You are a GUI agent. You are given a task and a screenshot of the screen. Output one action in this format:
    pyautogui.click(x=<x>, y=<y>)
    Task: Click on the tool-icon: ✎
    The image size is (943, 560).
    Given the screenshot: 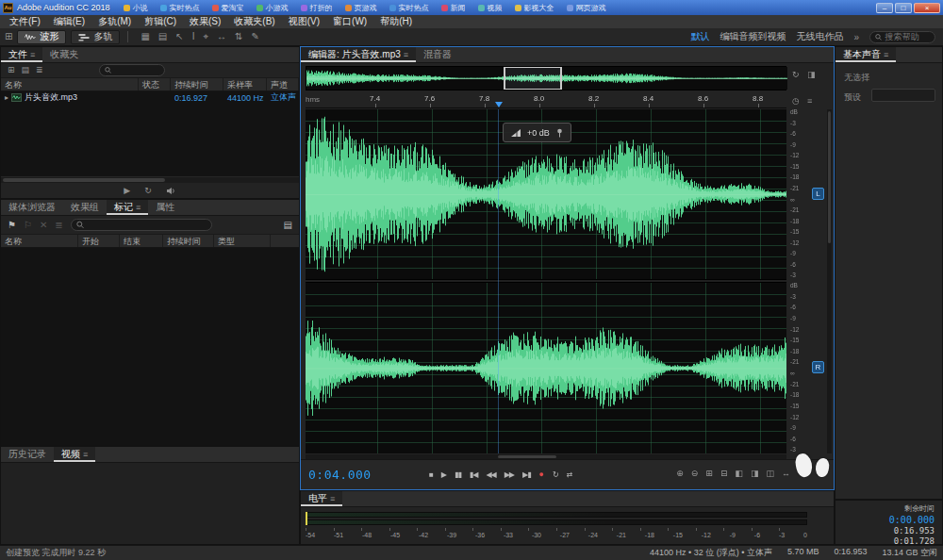 What is the action you would take?
    pyautogui.click(x=256, y=37)
    